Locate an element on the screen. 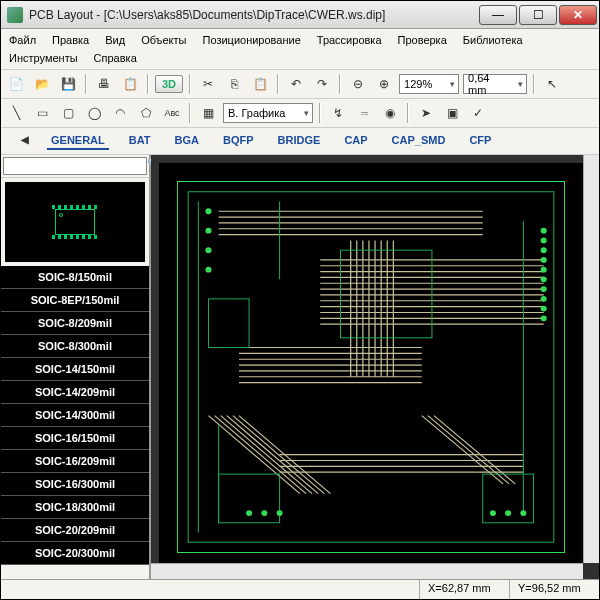 This screenshot has width=600, height=600. menu-check: Проверка is located at coordinates (422, 40).